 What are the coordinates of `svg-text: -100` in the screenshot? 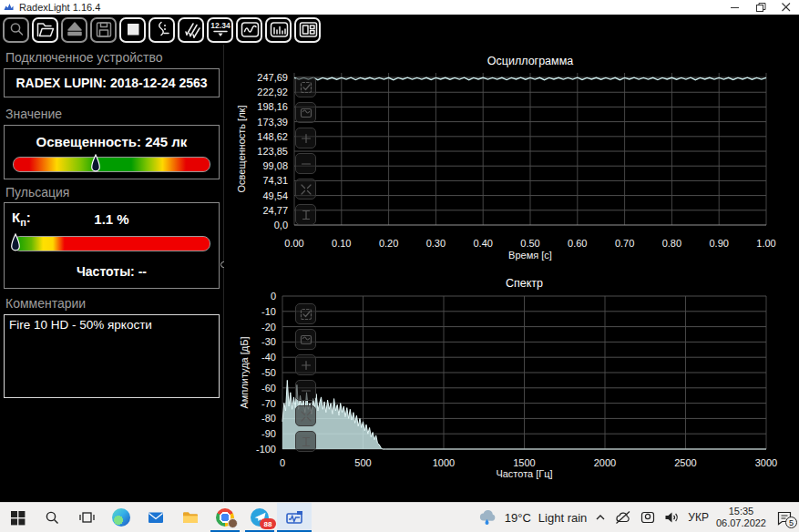 It's located at (266, 449).